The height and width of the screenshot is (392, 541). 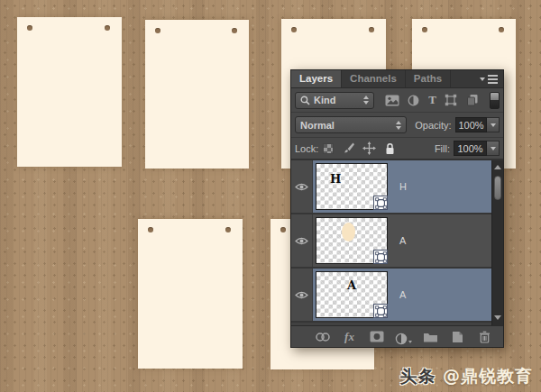 What do you see at coordinates (377, 337) in the screenshot?
I see `add-layer-mask-button` at bounding box center [377, 337].